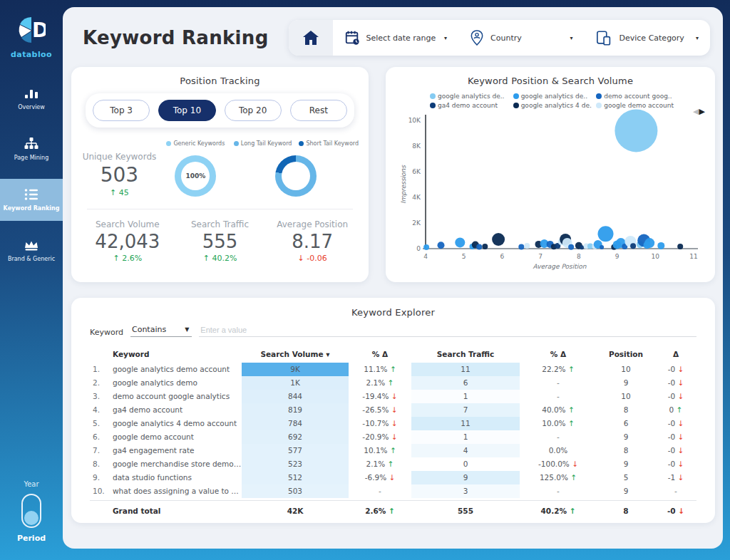 This screenshot has height=560, width=730. What do you see at coordinates (319, 110) in the screenshot?
I see `tab-rest: Rest` at bounding box center [319, 110].